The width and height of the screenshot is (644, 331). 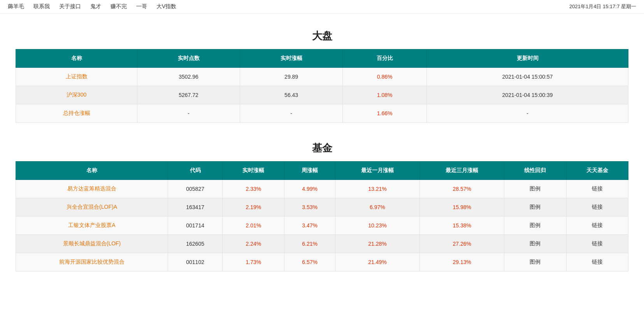 What do you see at coordinates (597, 171) in the screenshot?
I see `fund-header-天天基金: 天天基金` at bounding box center [597, 171].